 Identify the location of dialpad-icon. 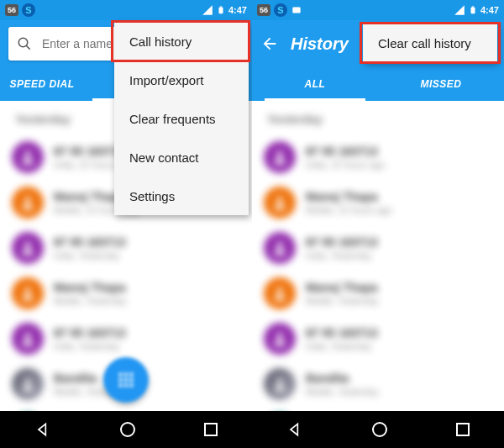
(126, 380).